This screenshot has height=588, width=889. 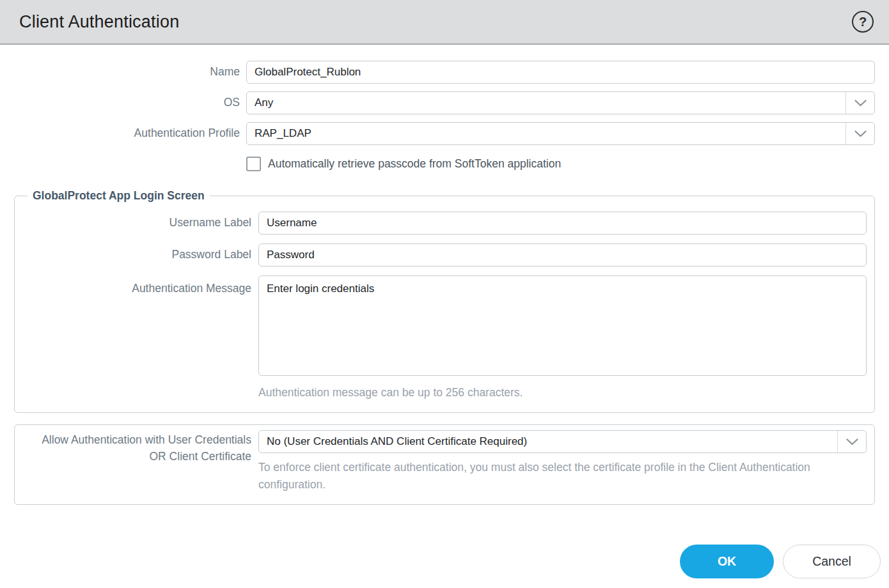 I want to click on os-row: OS Any, so click(x=444, y=103).